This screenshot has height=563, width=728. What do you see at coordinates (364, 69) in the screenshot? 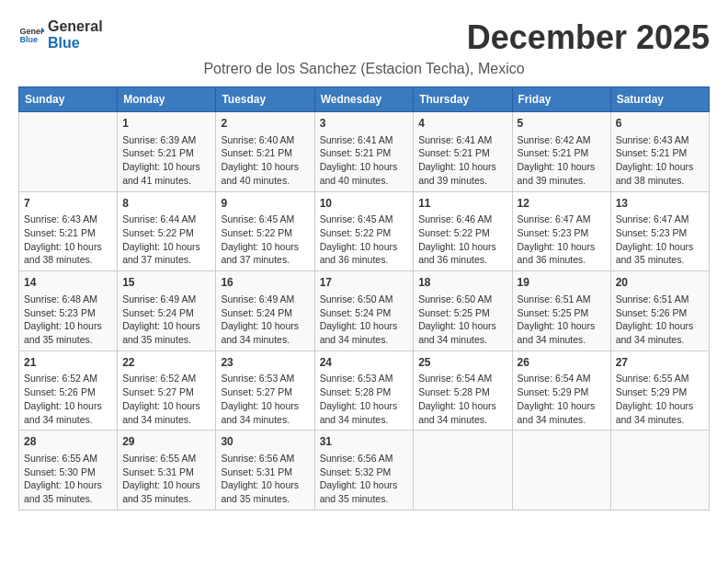
I see `subtitle: Potrero de los Sanchez (Estacion Techa),…` at bounding box center [364, 69].